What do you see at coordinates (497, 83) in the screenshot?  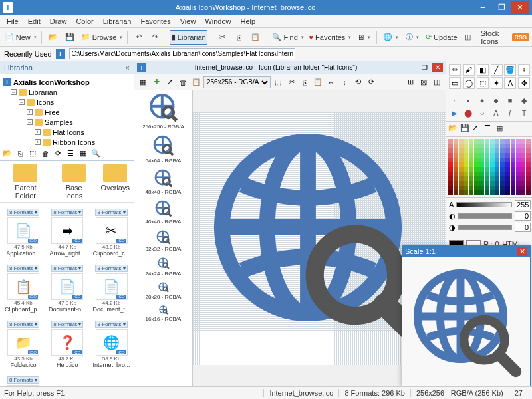 I see `wand-tool-icon: ✦` at bounding box center [497, 83].